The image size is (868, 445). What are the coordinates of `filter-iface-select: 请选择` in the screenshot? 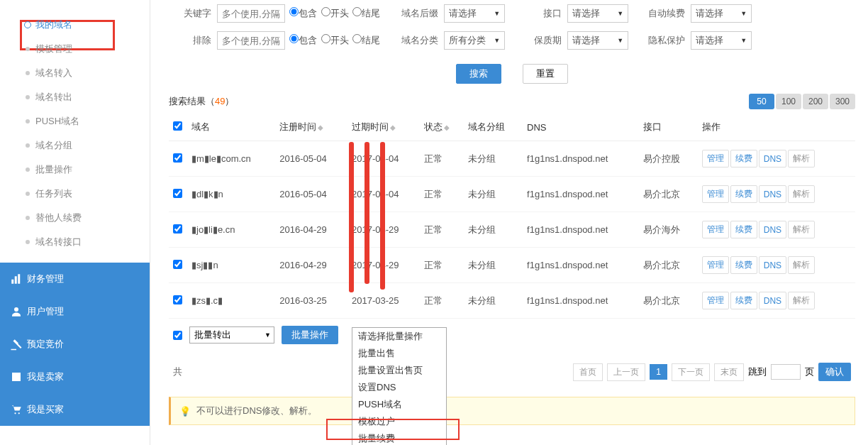 It's located at (598, 13).